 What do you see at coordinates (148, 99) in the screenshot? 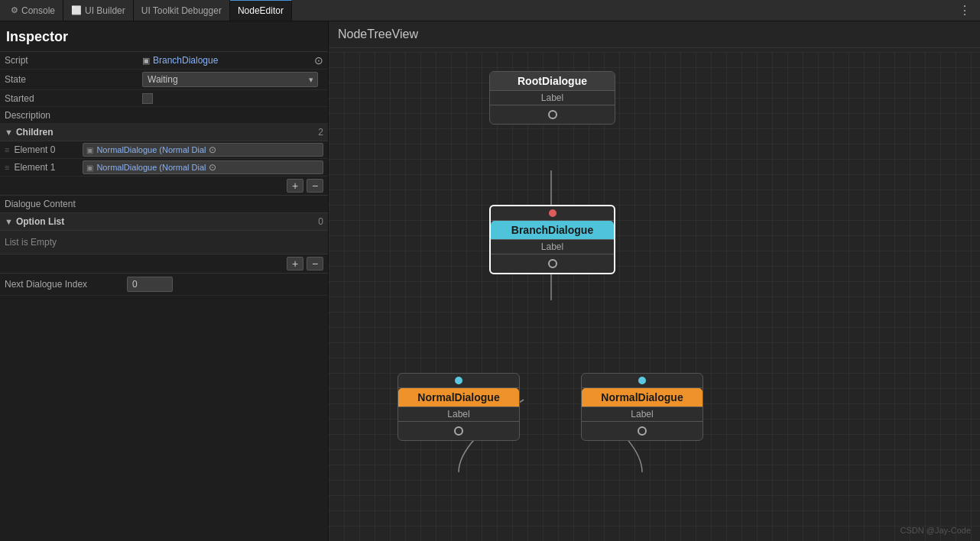
I see `started-checkbox` at bounding box center [148, 99].